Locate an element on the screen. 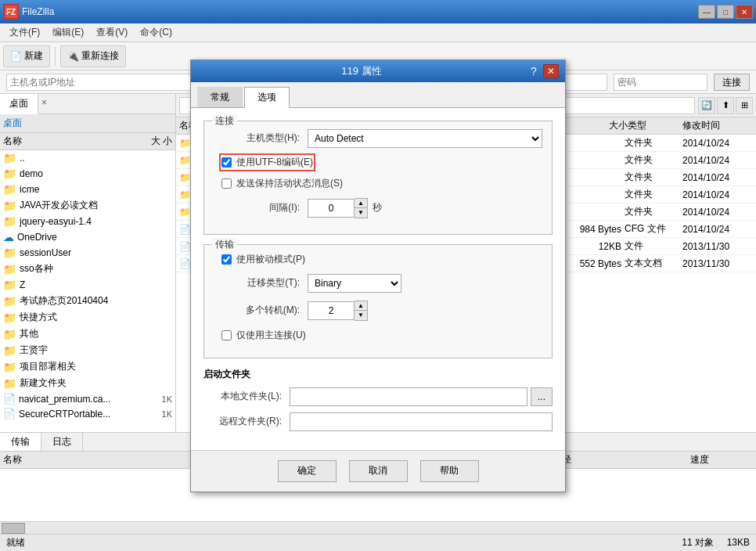 Image resolution: width=756 pixels, height=551 pixels. remote-folder-label: 远程文件夹(R): is located at coordinates (247, 421).